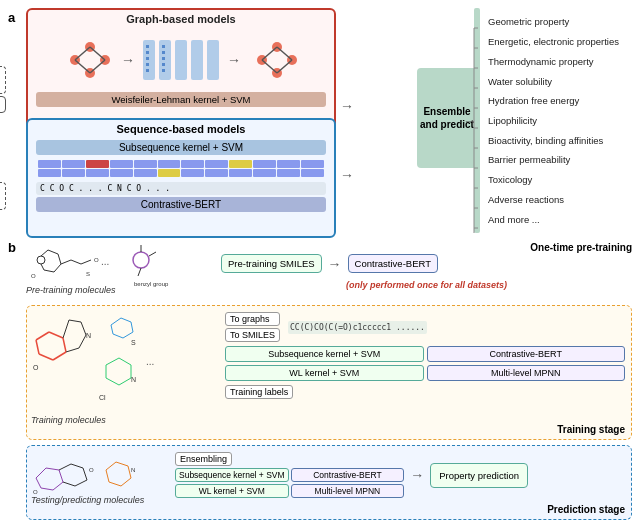 The width and height of the screenshot is (640, 523). I want to click on weisfeiler-label-box: Weisfeiler-Lehman kernel + SVM, so click(181, 100).